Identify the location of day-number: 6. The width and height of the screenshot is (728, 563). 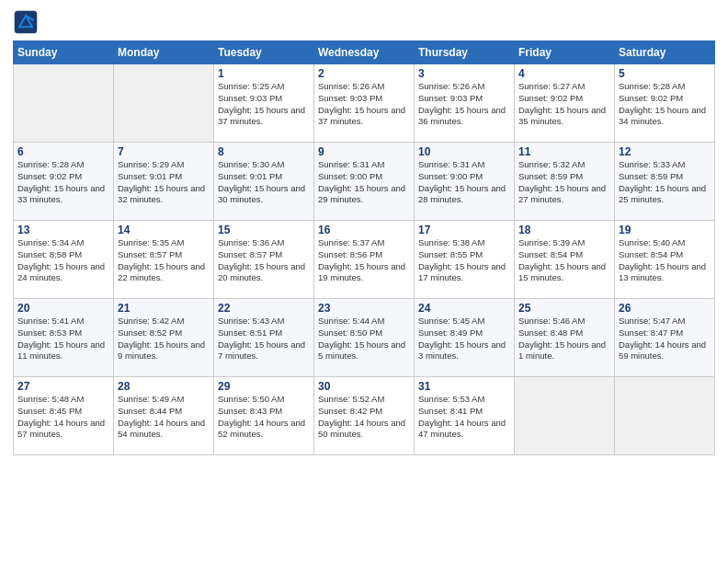
(63, 152).